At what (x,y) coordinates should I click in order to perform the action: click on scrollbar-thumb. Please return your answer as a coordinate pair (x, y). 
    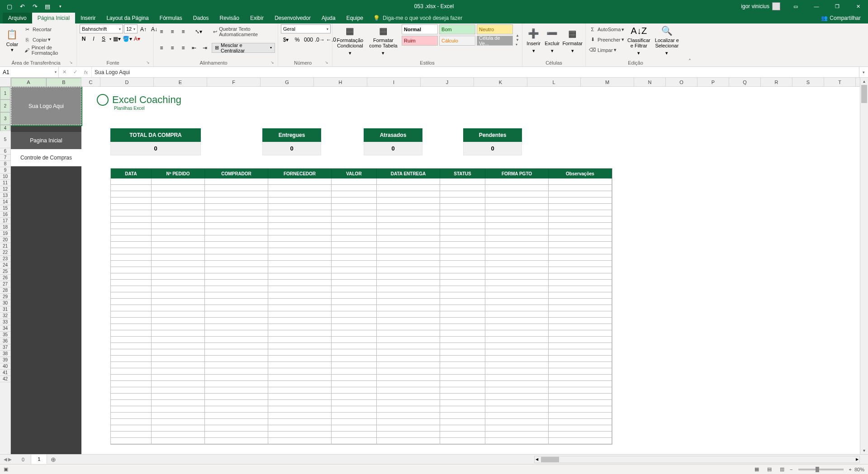
    Looking at the image, I should click on (864, 94).